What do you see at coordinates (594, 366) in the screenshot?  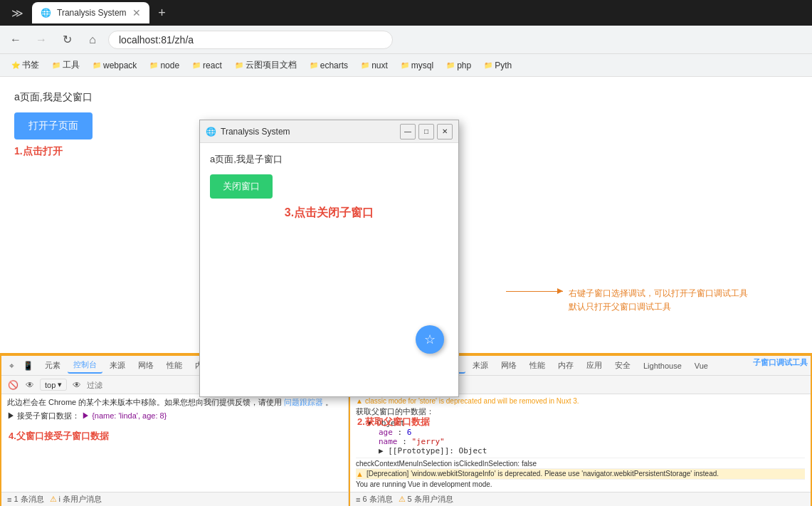 I see `dt-right-tab-application: 应用` at bounding box center [594, 366].